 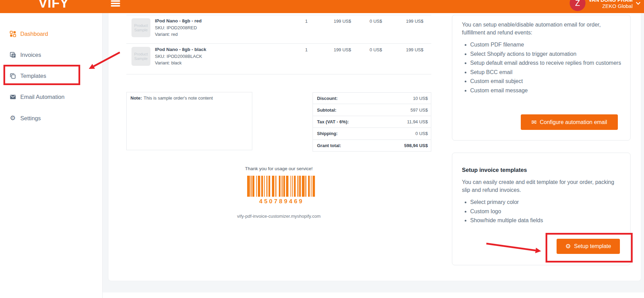 I want to click on templates-bullets: Select primary color Custom logo Show/hi…, so click(x=541, y=212).